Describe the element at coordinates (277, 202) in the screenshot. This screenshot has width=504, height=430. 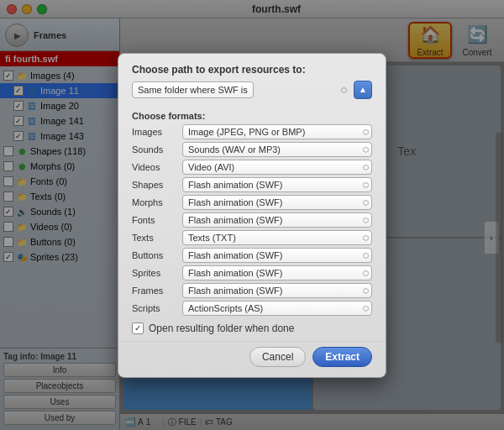
I see `format-select-morphs: Flash animation (SWF)` at that location.